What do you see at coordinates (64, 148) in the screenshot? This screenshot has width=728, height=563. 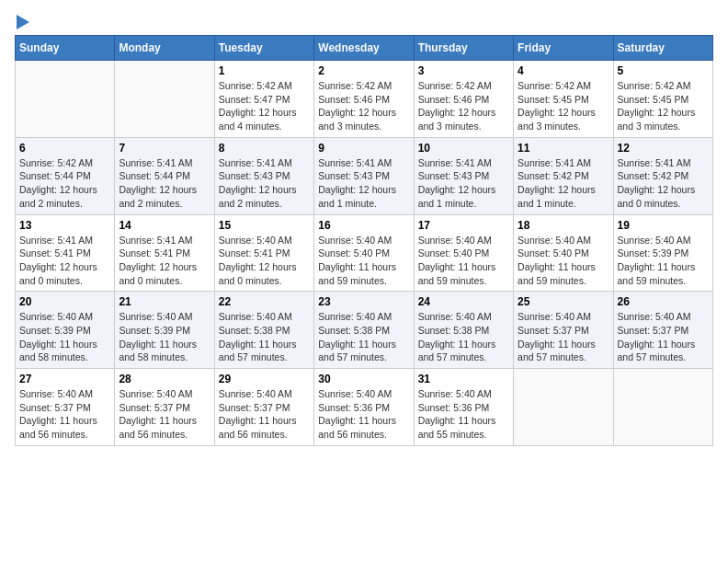 I see `day-number: 6` at bounding box center [64, 148].